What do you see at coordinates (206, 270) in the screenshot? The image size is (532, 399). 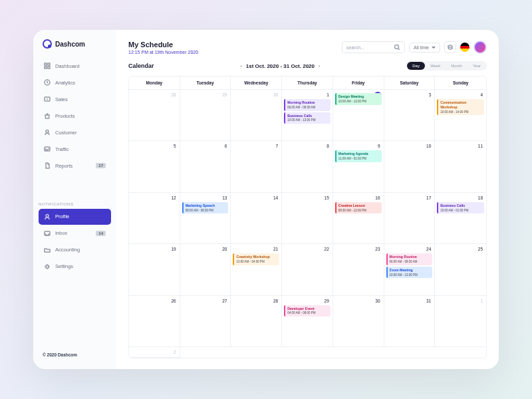 I see `calendar-cell: 20` at bounding box center [206, 270].